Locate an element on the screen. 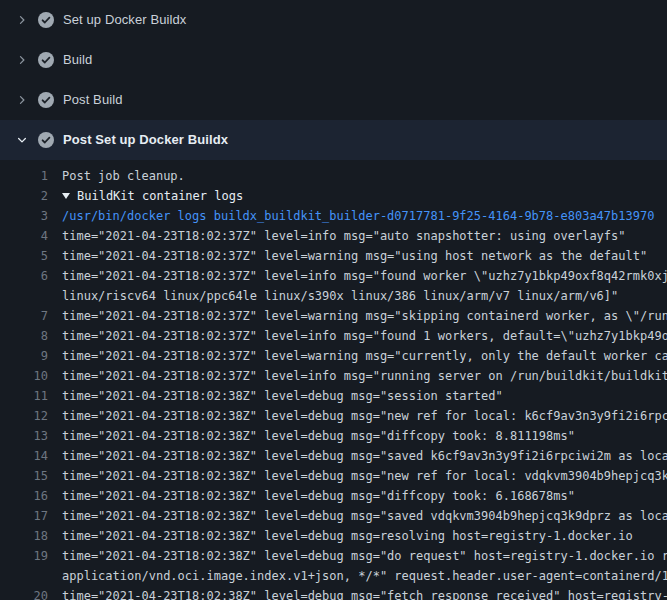 The width and height of the screenshot is (667, 600). step-label: Post Build is located at coordinates (93, 100).